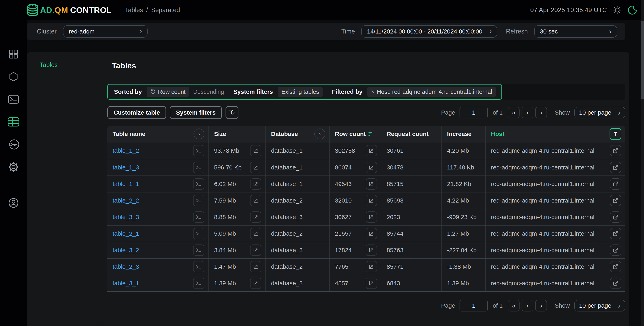 Image resolution: width=644 pixels, height=326 pixels. I want to click on reset-filters-button, so click(232, 113).